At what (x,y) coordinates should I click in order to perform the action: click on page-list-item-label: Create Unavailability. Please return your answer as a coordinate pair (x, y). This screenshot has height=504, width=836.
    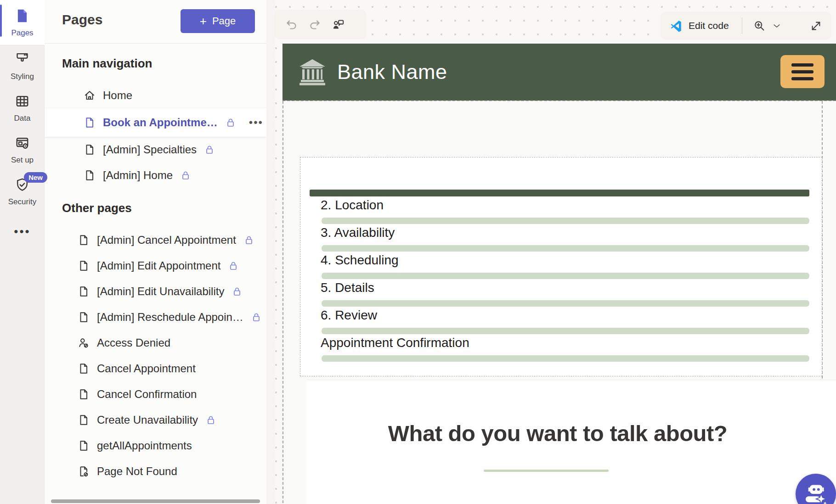
    Looking at the image, I should click on (147, 420).